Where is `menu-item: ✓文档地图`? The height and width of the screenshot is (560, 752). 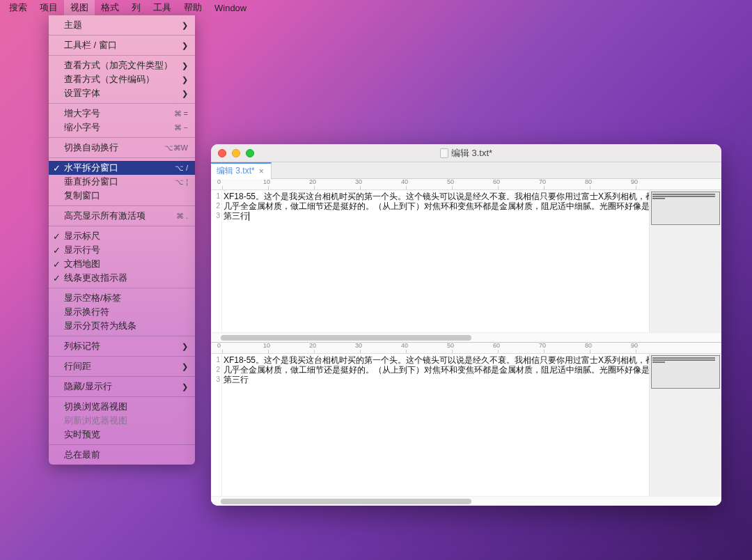
menu-item: ✓文档地图 is located at coordinates (122, 264).